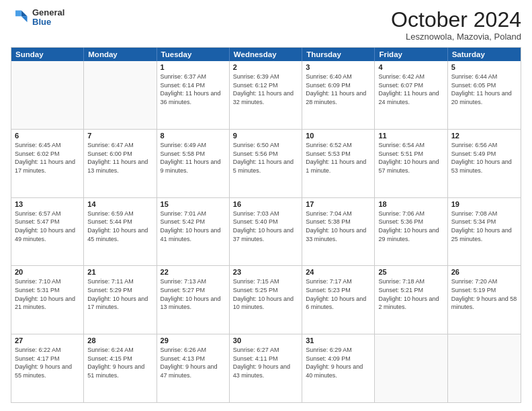 The width and height of the screenshot is (532, 411). I want to click on day-cell-20: 20Sunrise: 7:10 AMSunset: 5:31 PMDayligh…, so click(48, 300).